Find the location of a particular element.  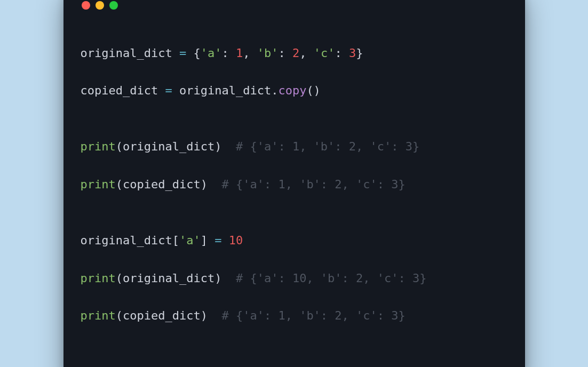

comment: # {'a': 10, 'b': 2, 'c': 3} is located at coordinates (331, 278).